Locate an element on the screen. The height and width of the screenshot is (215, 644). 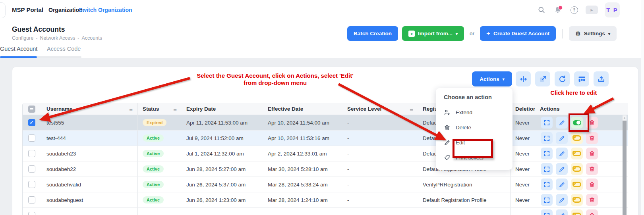
collapse-columns-icon is located at coordinates (523, 79).